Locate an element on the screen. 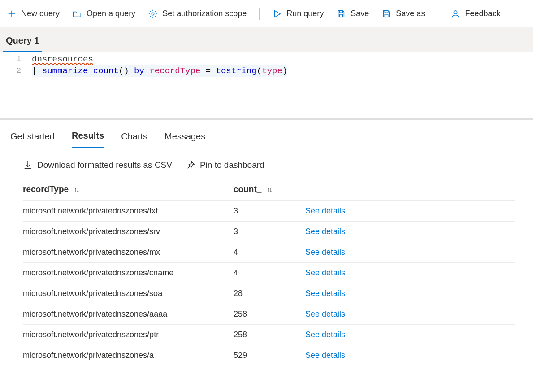 The width and height of the screenshot is (533, 392). table-row: microsoft.network/privatednszones/aaaa25… is located at coordinates (269, 314).